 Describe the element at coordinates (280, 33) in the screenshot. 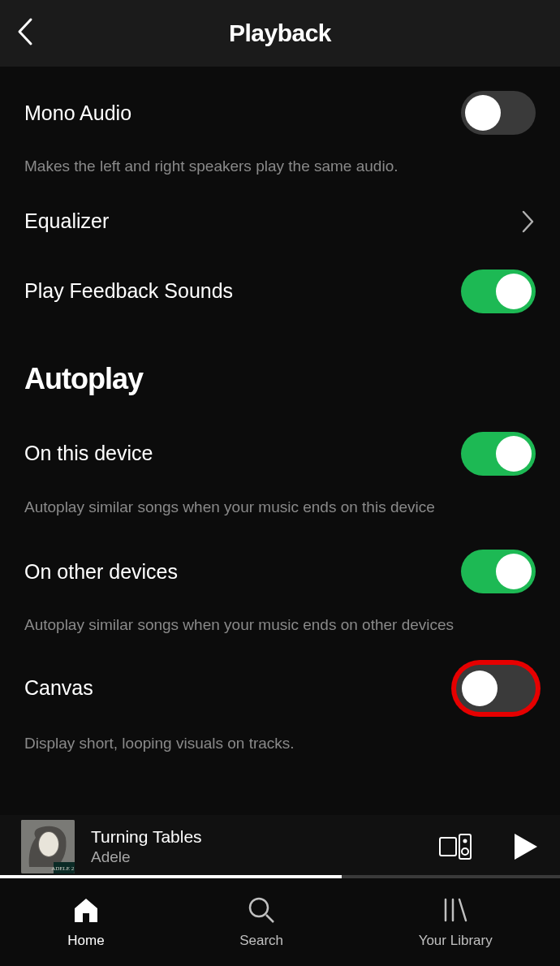

I see `header: Playback` at that location.